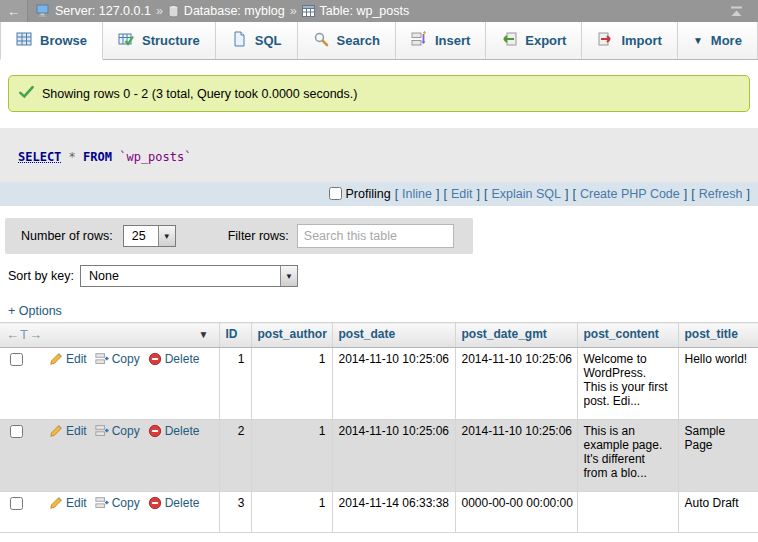  Describe the element at coordinates (462, 194) in the screenshot. I see `edit-query-link: Edit` at that location.